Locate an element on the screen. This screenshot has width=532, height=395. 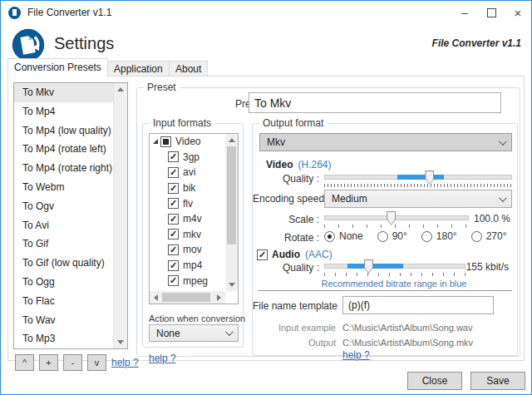
file-naming-help-link: help ? is located at coordinates (356, 355).